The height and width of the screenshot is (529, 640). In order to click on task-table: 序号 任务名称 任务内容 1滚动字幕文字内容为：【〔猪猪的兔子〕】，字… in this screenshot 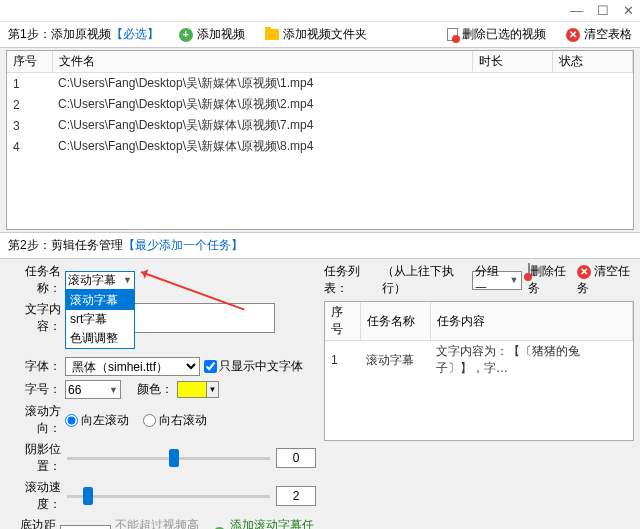, I will do `click(479, 371)`.